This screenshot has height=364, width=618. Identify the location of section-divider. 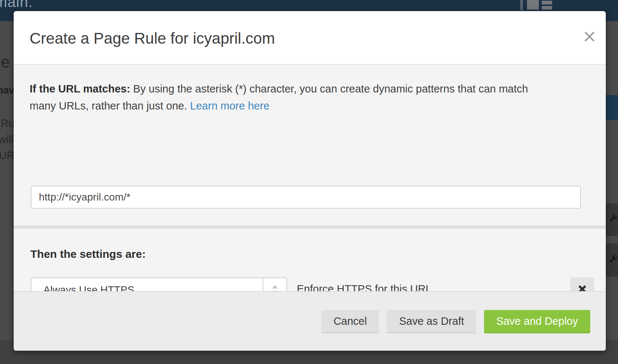
(310, 227).